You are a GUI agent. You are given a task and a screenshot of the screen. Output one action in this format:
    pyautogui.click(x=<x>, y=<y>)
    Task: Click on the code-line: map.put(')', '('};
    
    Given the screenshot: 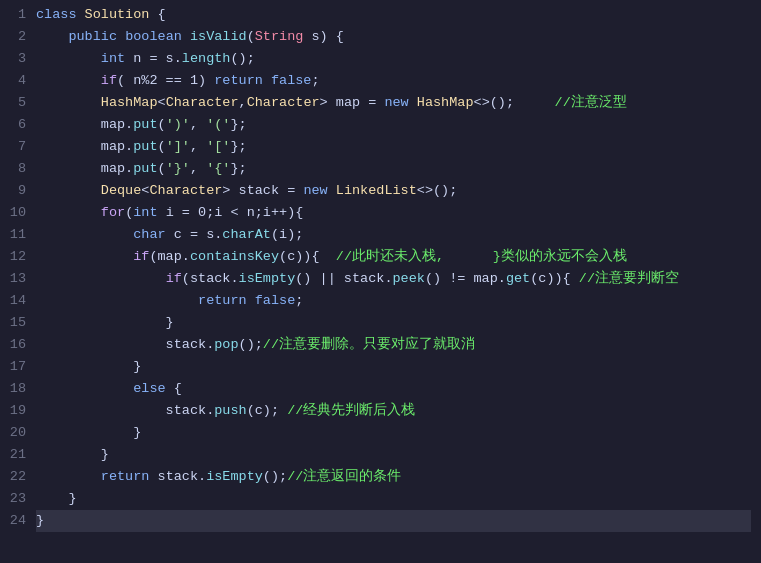 What is the action you would take?
    pyautogui.click(x=394, y=125)
    